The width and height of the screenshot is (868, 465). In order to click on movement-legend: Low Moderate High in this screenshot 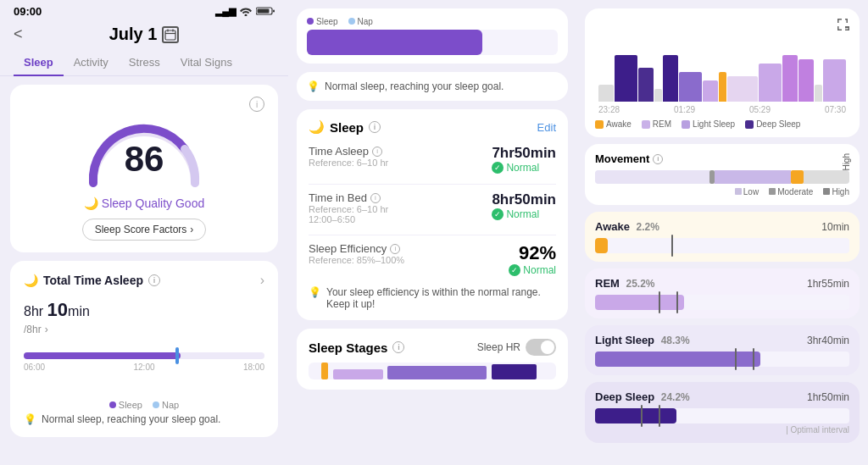, I will do `click(722, 191)`.